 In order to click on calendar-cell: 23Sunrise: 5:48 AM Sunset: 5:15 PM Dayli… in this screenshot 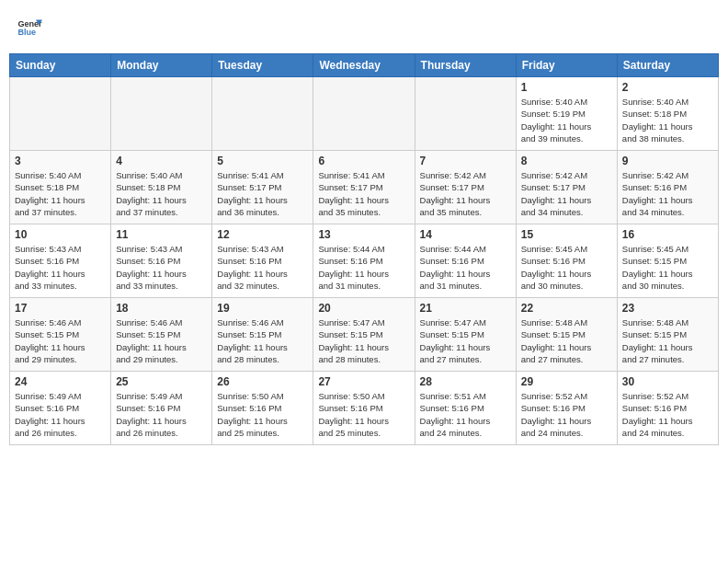, I will do `click(667, 335)`.